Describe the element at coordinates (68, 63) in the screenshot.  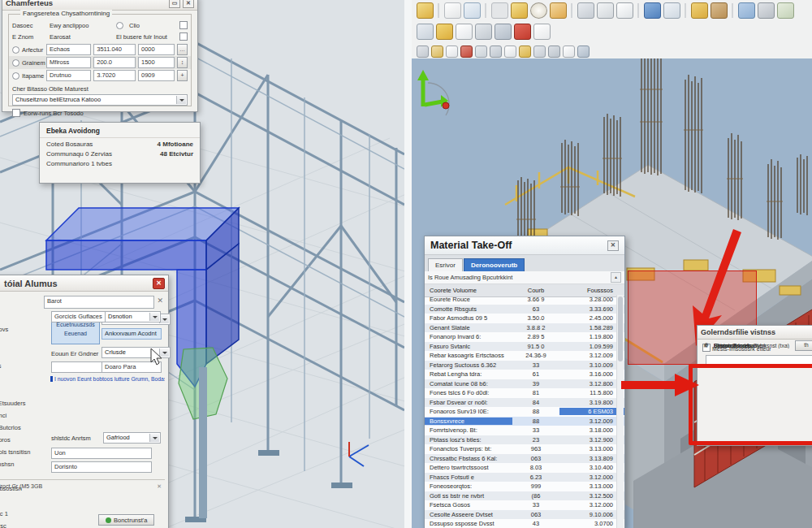
I see `name-field: Mfiross` at that location.